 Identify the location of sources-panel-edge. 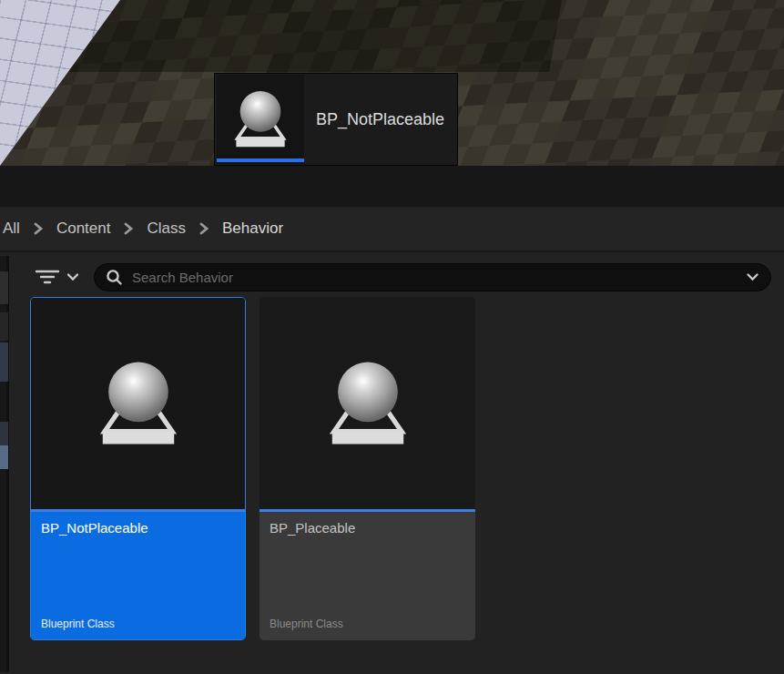
(5, 465).